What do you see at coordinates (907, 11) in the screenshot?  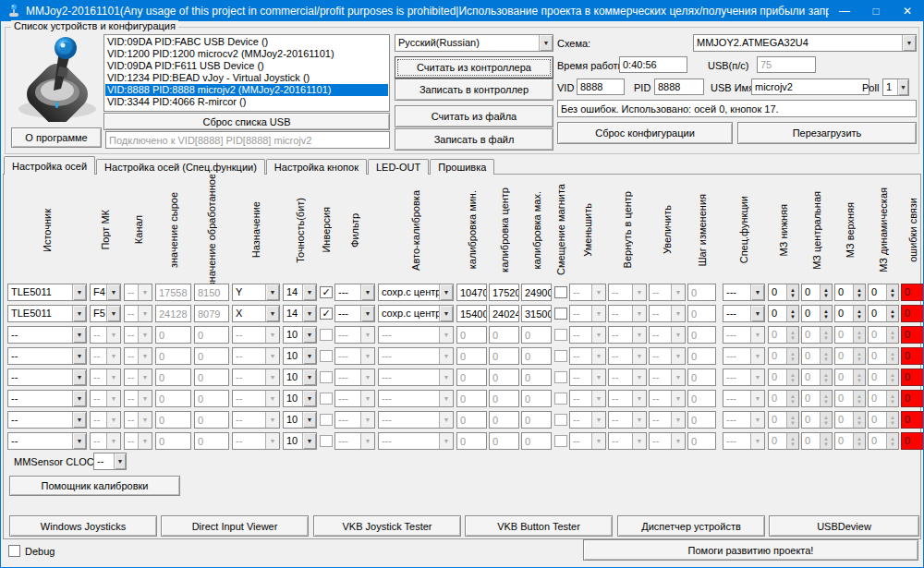 I see `close-button: ✕` at bounding box center [907, 11].